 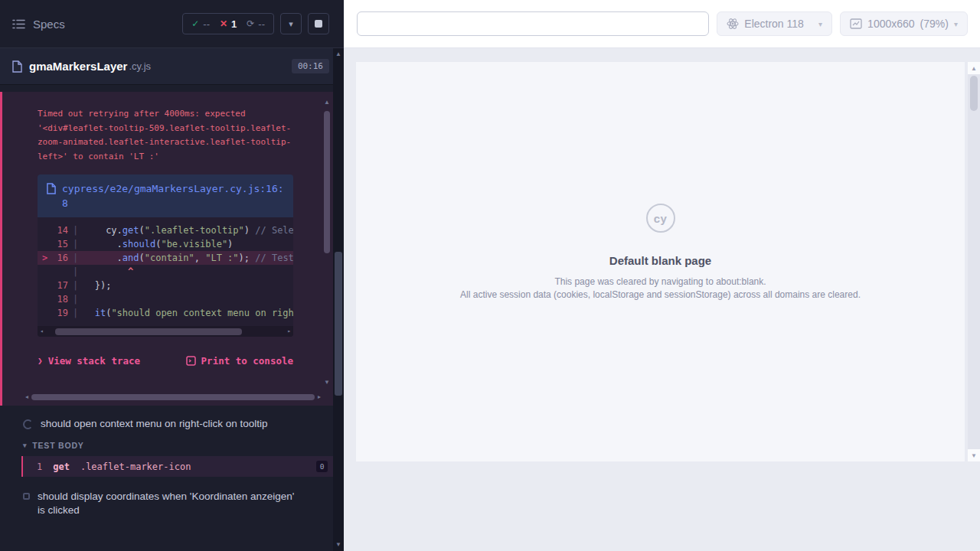 I want to click on stat-failed: ✕ 1, so click(x=228, y=24).